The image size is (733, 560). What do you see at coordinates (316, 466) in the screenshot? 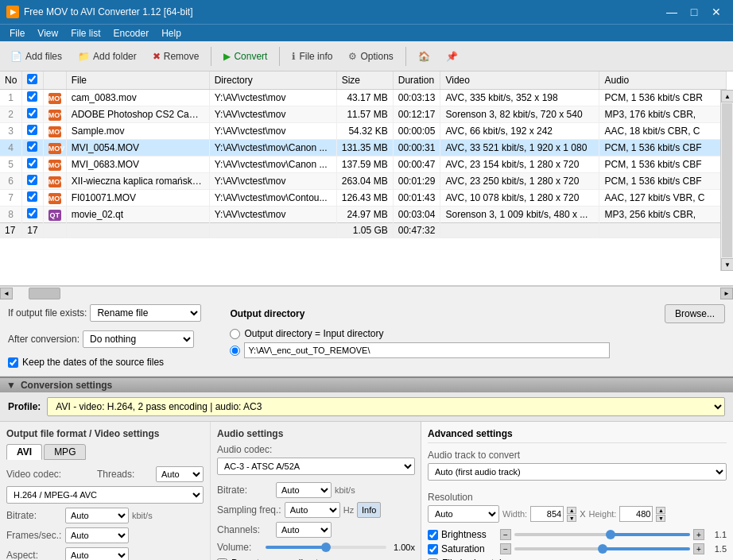
I see `audio-codec-select: AC-3 - ATSC A/52A` at bounding box center [316, 466].